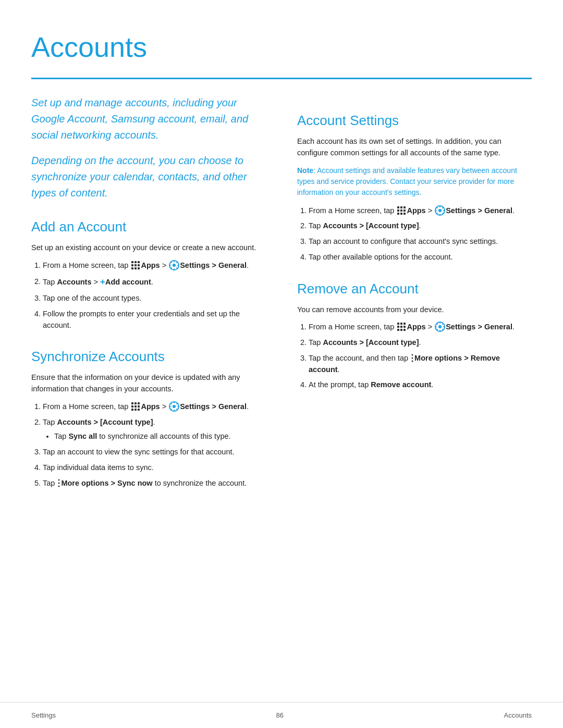 The image size is (563, 728). What do you see at coordinates (401, 211) in the screenshot?
I see `apps-icon-settings1` at bounding box center [401, 211].